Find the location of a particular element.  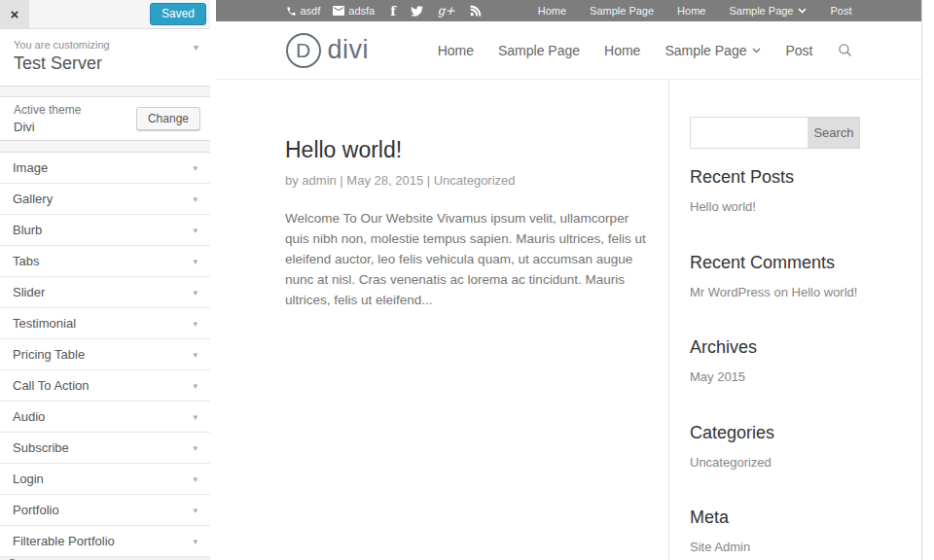

post-title: Hello world! is located at coordinates (467, 150).